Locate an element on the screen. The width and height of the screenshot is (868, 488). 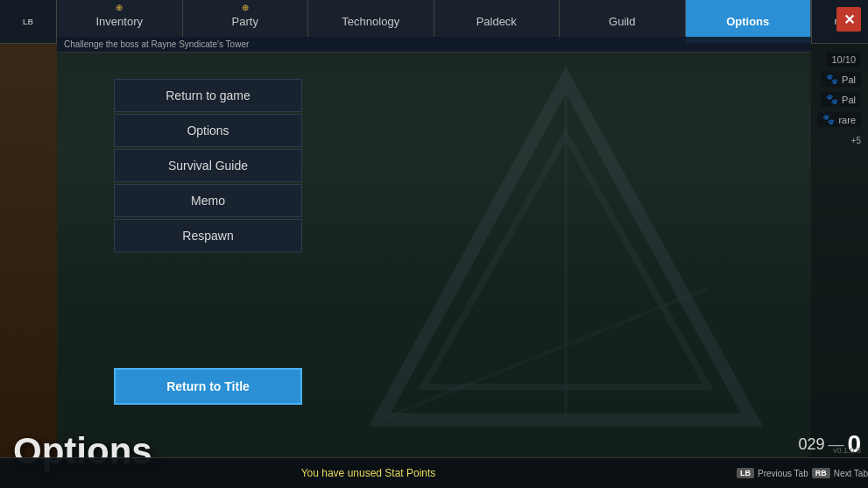
timer-display: 029 is located at coordinates (811, 445).